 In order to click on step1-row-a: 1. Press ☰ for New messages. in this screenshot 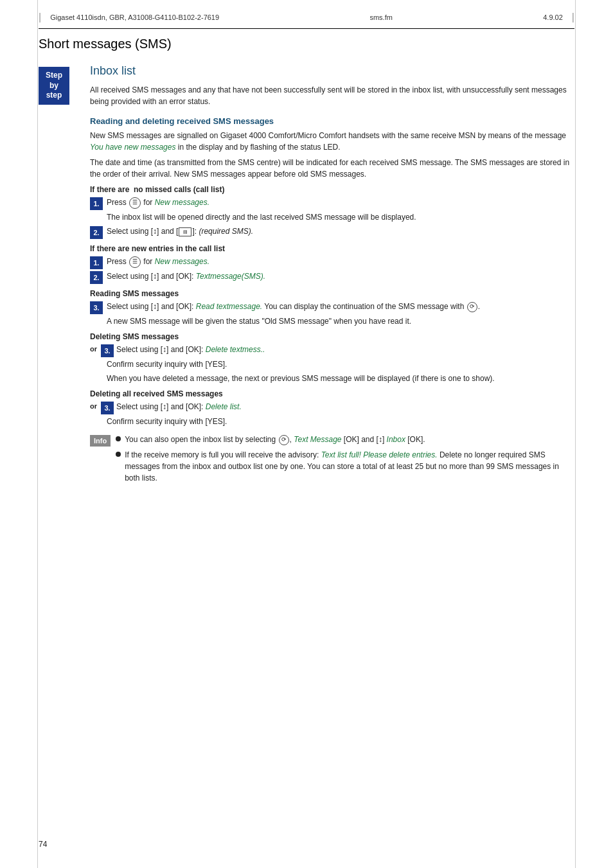, I will do `click(332, 203)`.